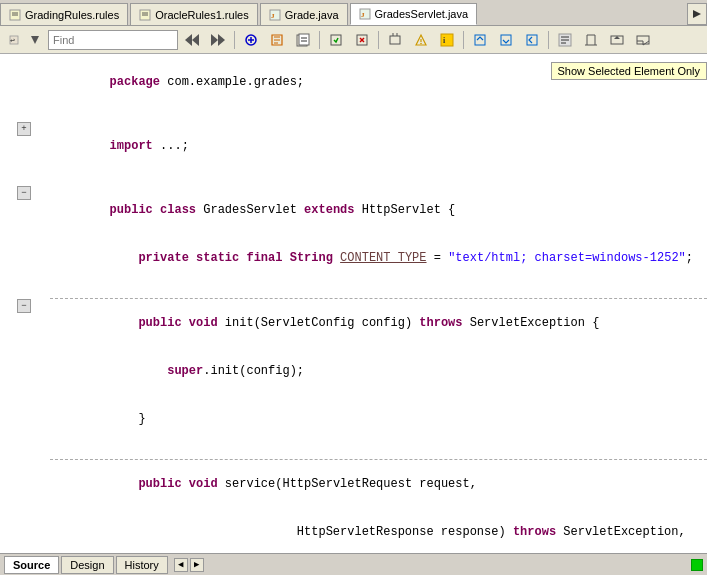 The image size is (707, 575). I want to click on rules-icon2, so click(145, 15).